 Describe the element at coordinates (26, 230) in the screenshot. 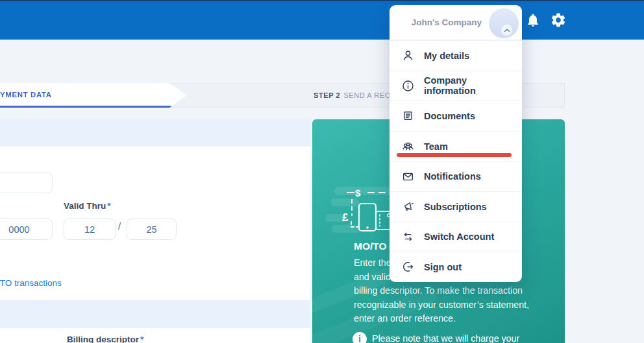

I see `card-number-input: 0000` at that location.